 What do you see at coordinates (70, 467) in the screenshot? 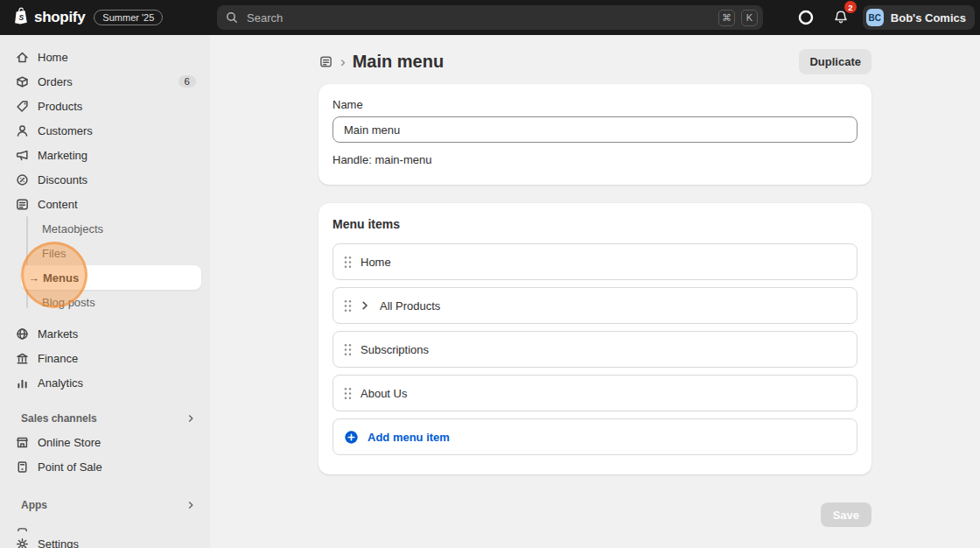
I see `sidebar-item-label: Point of Sale` at bounding box center [70, 467].